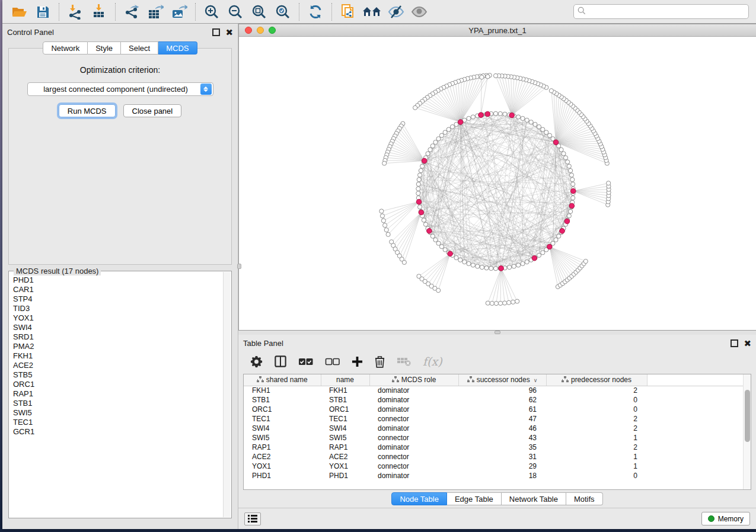 This screenshot has height=532, width=756. I want to click on show-all-button, so click(419, 12).